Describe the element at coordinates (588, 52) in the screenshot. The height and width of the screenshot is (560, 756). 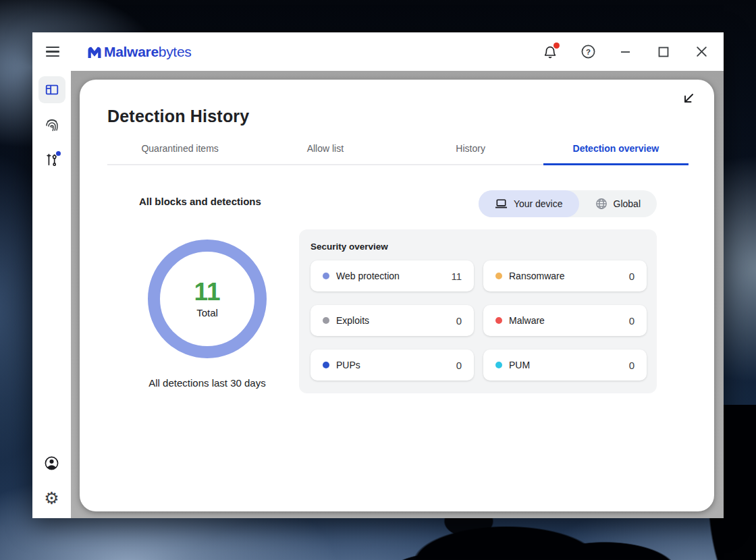
I see `help-icon: ?` at that location.